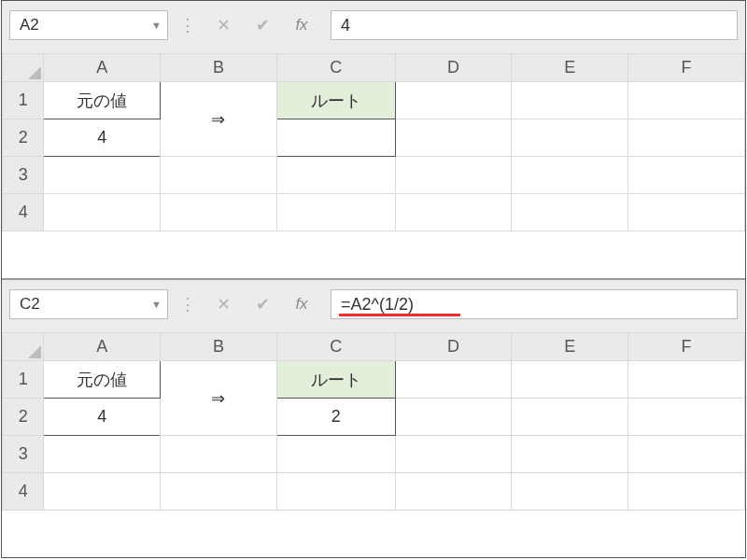 The width and height of the screenshot is (747, 560). I want to click on formula-value: =A2^(1/2), so click(377, 304).